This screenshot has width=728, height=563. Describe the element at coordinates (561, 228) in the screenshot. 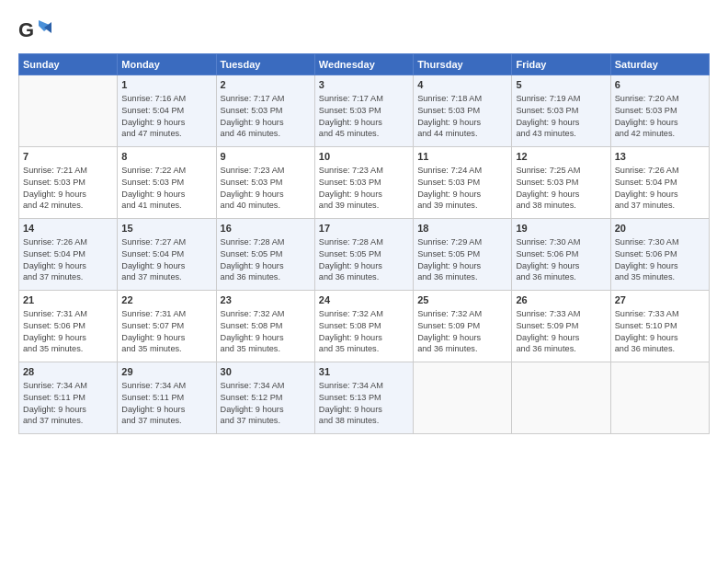

I see `day-number: 19` at that location.